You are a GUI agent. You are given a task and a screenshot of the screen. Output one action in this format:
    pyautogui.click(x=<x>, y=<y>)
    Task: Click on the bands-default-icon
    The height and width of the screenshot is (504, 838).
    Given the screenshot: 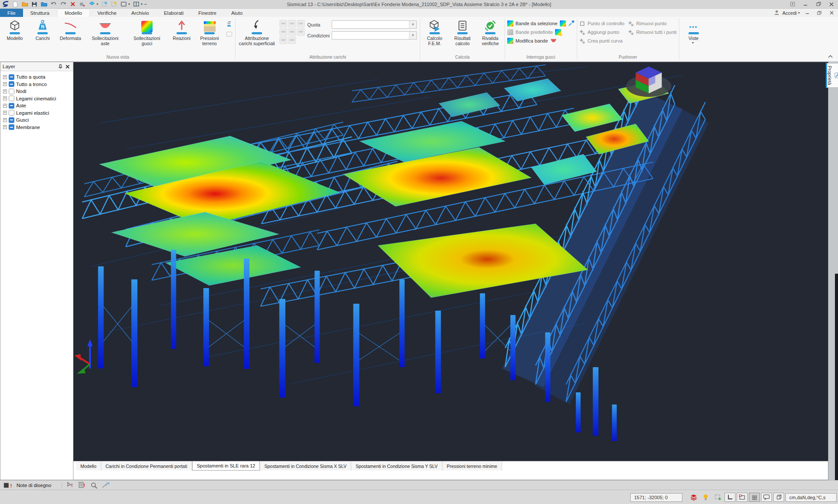 What is the action you would take?
    pyautogui.click(x=558, y=32)
    